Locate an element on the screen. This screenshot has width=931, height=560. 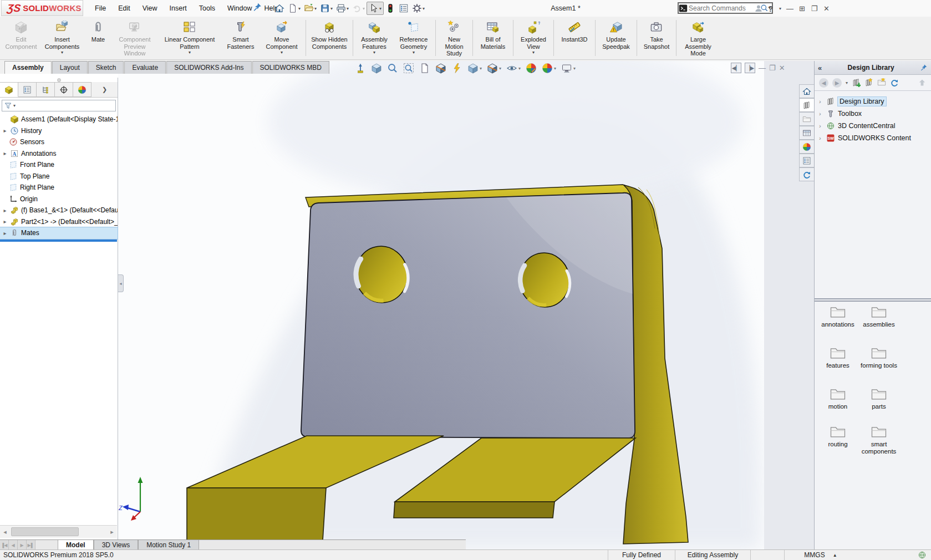
doc-restore-button: ❐ is located at coordinates (772, 68).